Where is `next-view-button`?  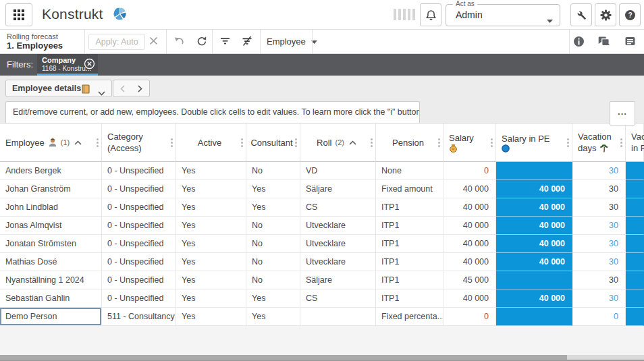
next-view-button is located at coordinates (140, 88).